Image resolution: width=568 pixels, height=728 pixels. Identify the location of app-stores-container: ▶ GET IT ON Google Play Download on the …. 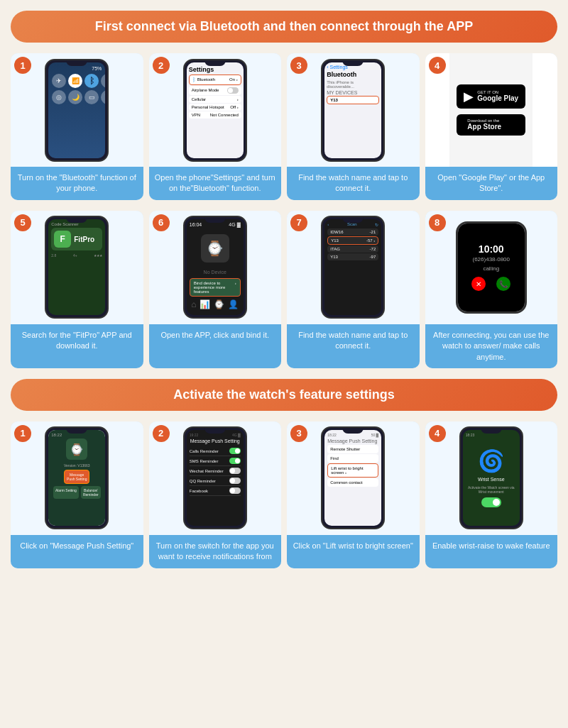
(491, 110).